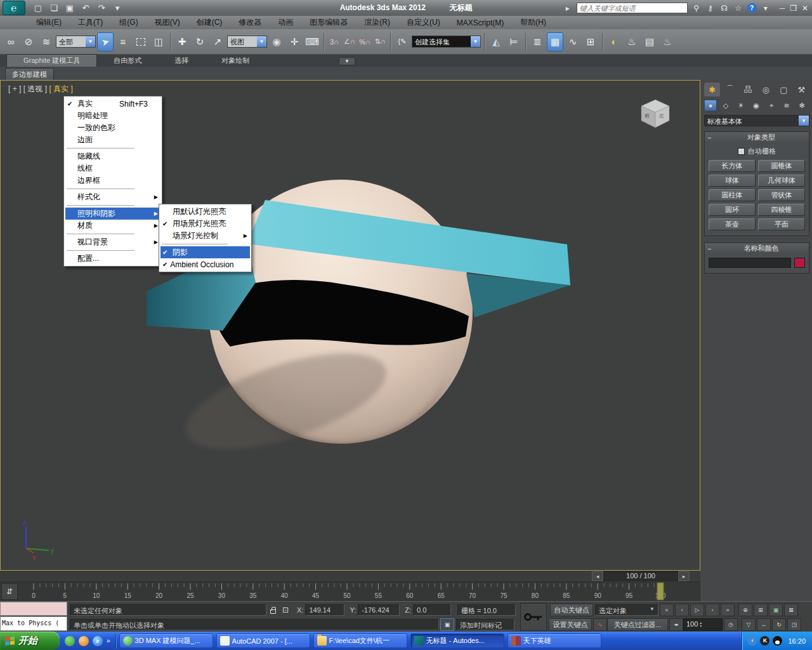 This screenshot has width=812, height=650. I want to click on rendered-frame-window-icon, so click(650, 42).